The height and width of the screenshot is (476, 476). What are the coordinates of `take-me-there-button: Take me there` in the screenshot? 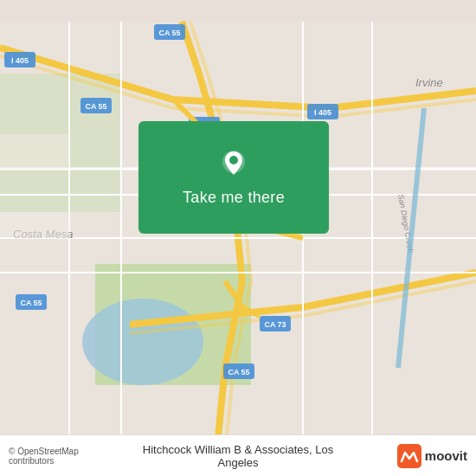 It's located at (234, 177).